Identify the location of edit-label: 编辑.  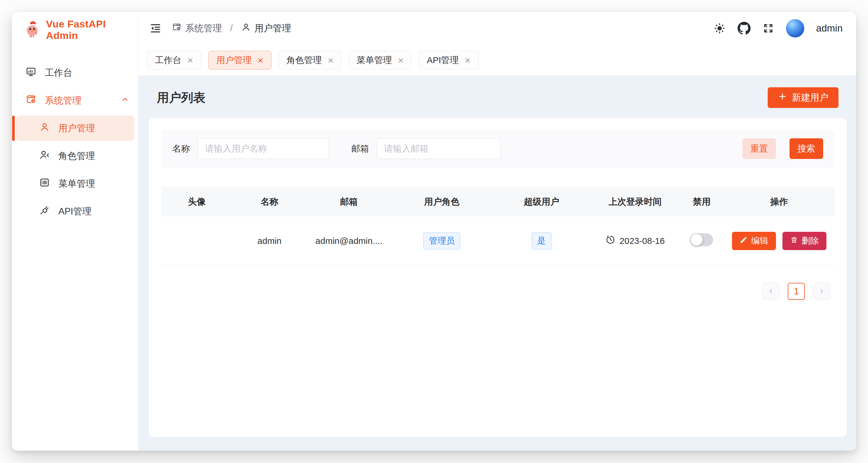
(760, 241).